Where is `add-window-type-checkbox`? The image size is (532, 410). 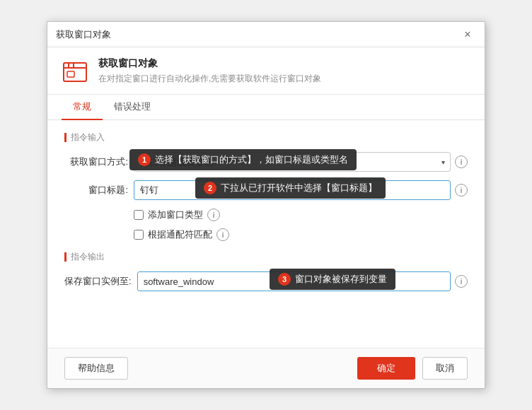
add-window-type-checkbox is located at coordinates (139, 215).